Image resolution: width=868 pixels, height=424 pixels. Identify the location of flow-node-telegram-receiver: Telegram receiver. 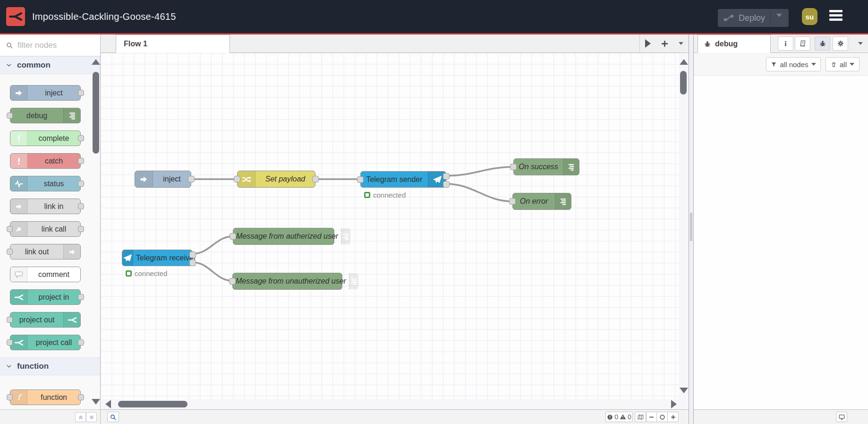
(157, 258).